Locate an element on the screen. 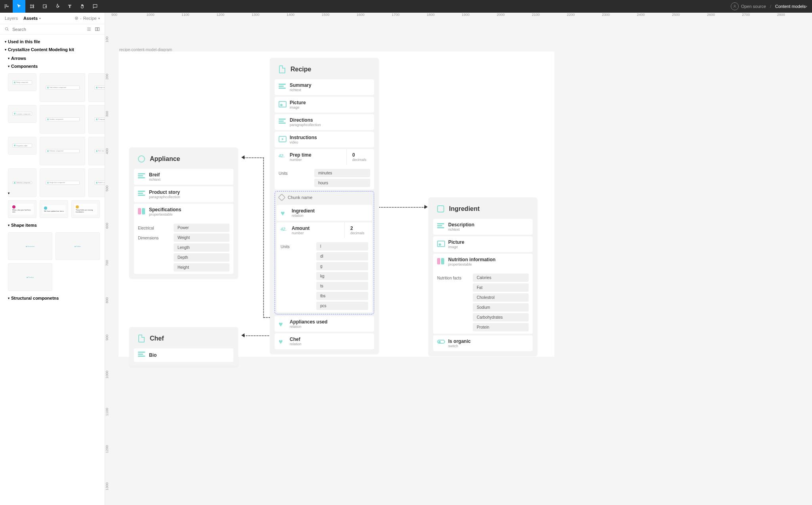 The image size is (812, 505). list-view-icon is located at coordinates (89, 29).